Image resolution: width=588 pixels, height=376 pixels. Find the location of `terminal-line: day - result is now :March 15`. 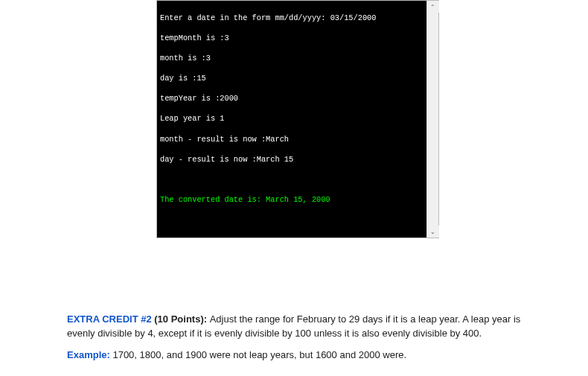

terminal-line: day - result is now :March 15 is located at coordinates (292, 160).